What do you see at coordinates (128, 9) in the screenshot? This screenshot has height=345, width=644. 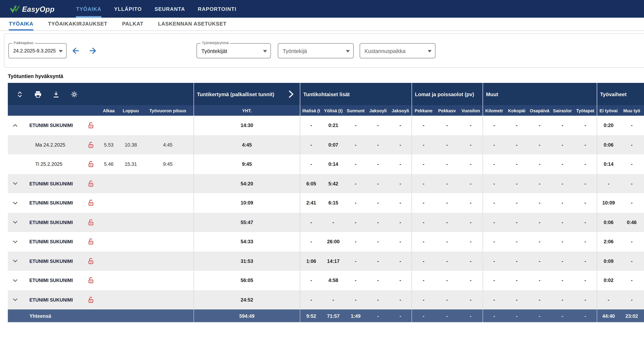 I see `nav-yllapito: YLLÄPITO` at bounding box center [128, 9].